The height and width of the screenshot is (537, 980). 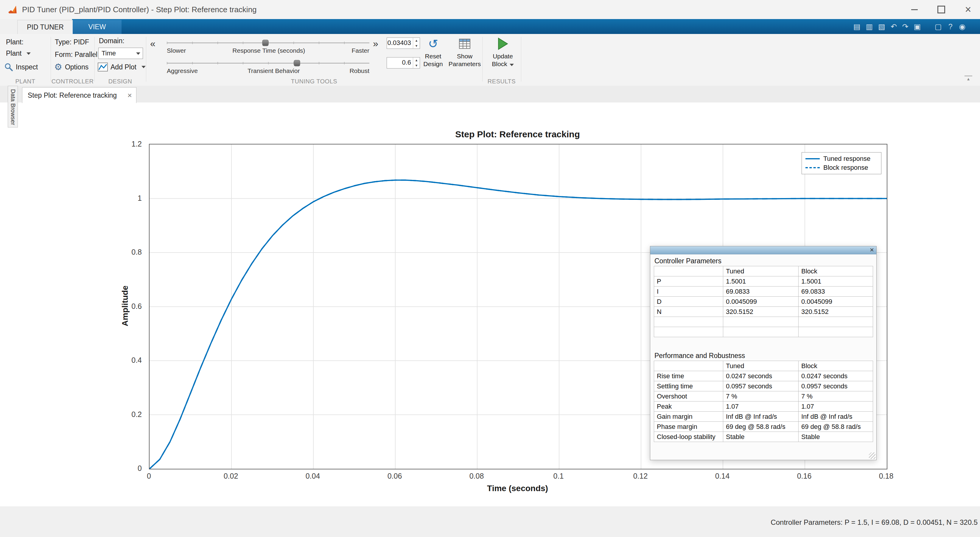 What do you see at coordinates (950, 27) in the screenshot?
I see `help-icon: ?` at bounding box center [950, 27].